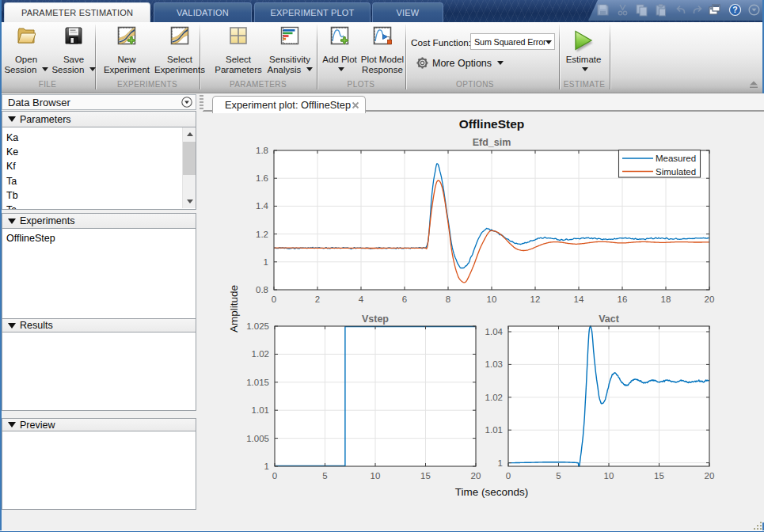 This screenshot has height=532, width=764. I want to click on svg-text: 1.2, so click(262, 234).